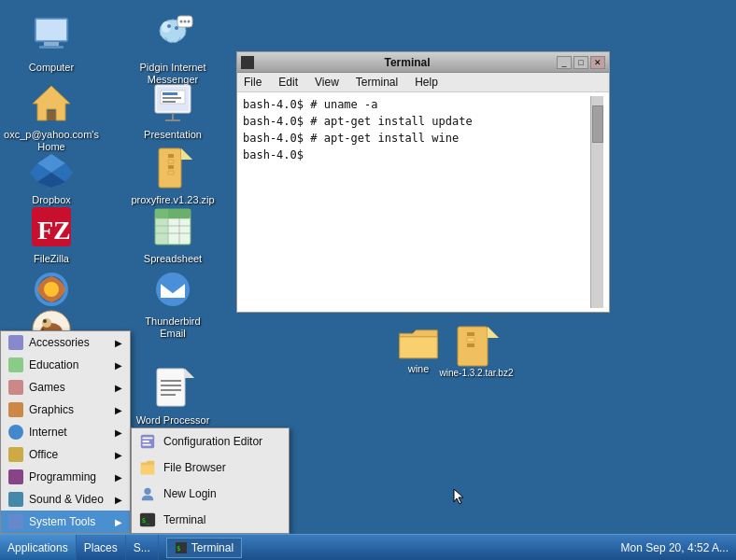 This screenshot has width=736, height=560. I want to click on file-browser-label: File Browser, so click(194, 468).